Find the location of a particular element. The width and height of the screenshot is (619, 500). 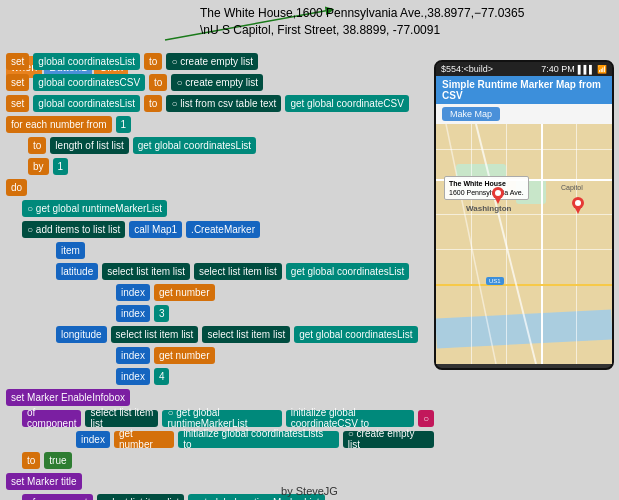

make-map-button: Make Map is located at coordinates (471, 114).